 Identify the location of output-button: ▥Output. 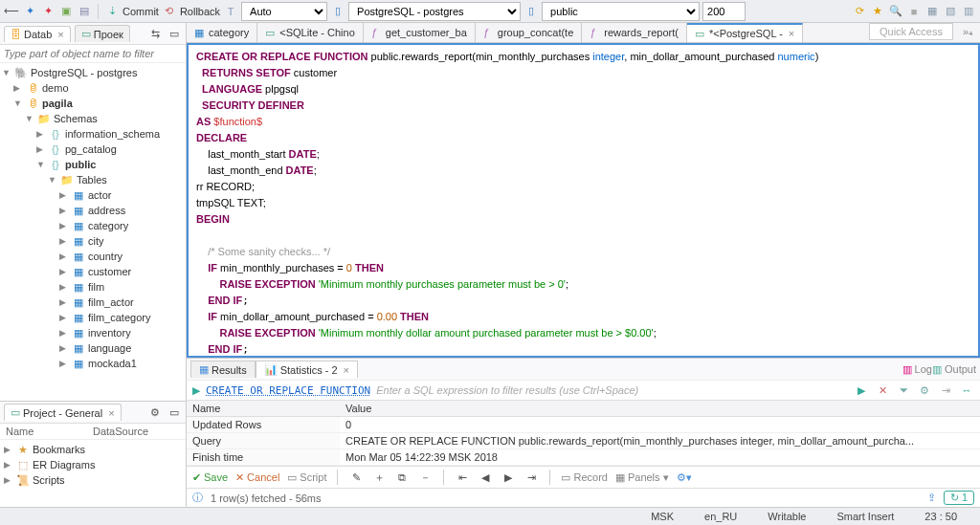
(954, 369).